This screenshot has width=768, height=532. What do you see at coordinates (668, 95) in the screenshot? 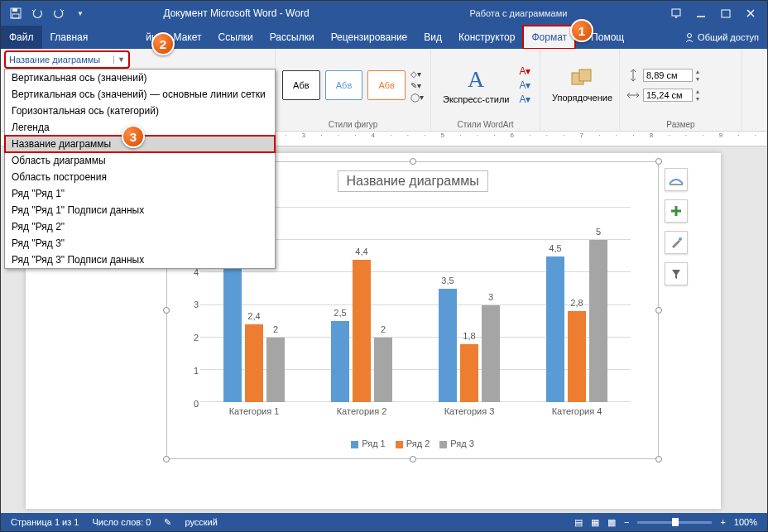
I see `width-input` at bounding box center [668, 95].